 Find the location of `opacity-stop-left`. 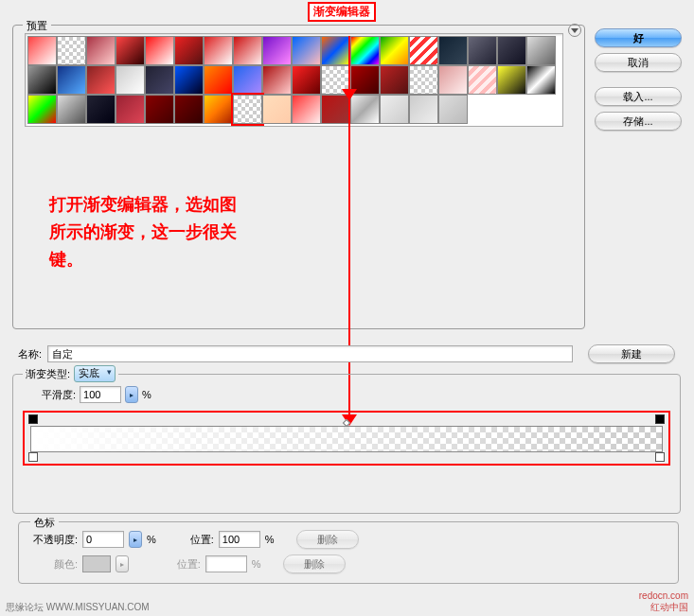

opacity-stop-left is located at coordinates (33, 419).